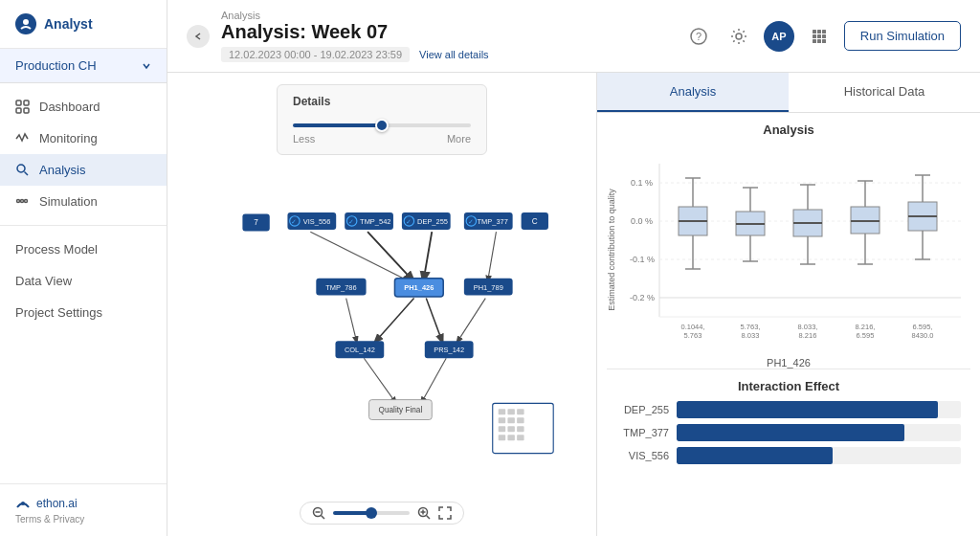 This screenshot has width=980, height=536. What do you see at coordinates (56, 65) in the screenshot?
I see `production-label: Production CH` at bounding box center [56, 65].